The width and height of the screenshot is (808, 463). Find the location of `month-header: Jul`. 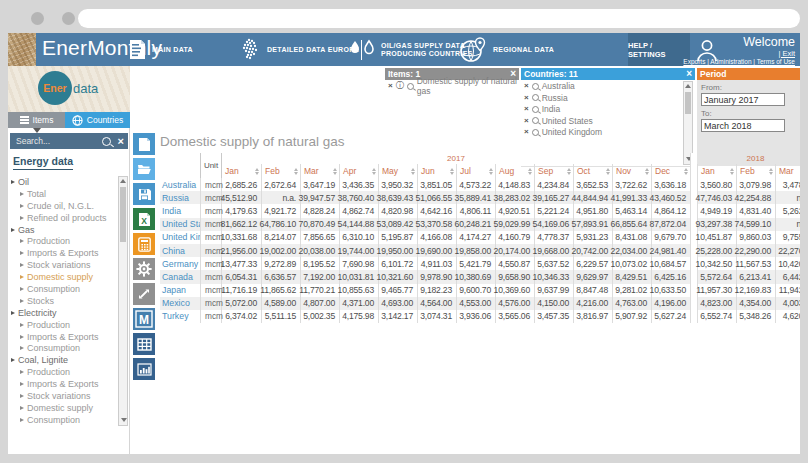

month-header: Jul is located at coordinates (476, 171).